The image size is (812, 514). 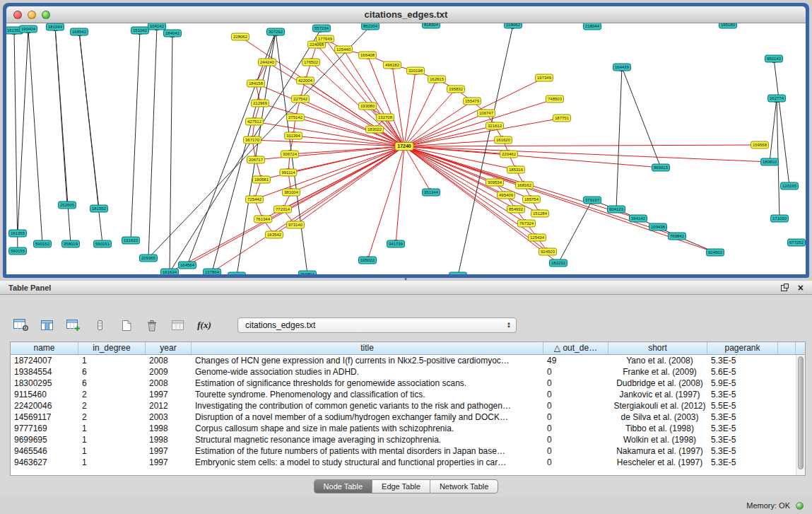 I want to click on column-header-name: name, so click(x=45, y=348).